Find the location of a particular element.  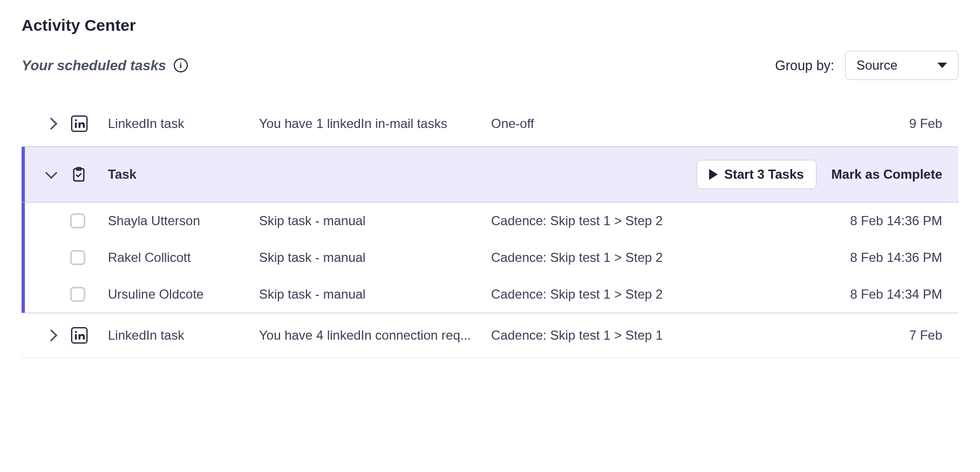

group-cadence: One-off is located at coordinates (663, 124).